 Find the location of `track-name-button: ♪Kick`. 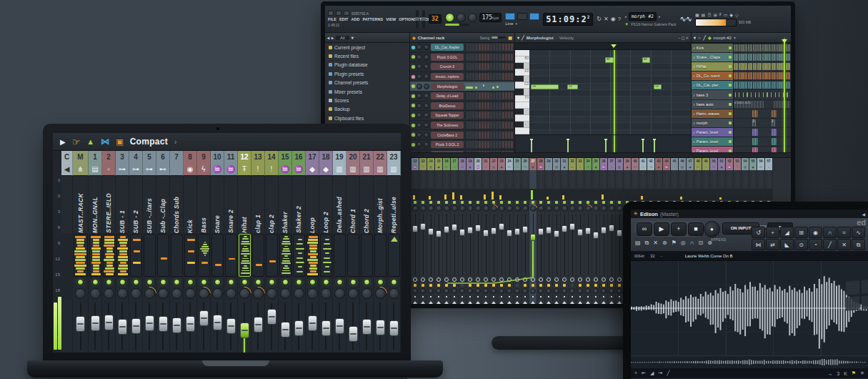

track-name-button: ♪Kick is located at coordinates (713, 48).